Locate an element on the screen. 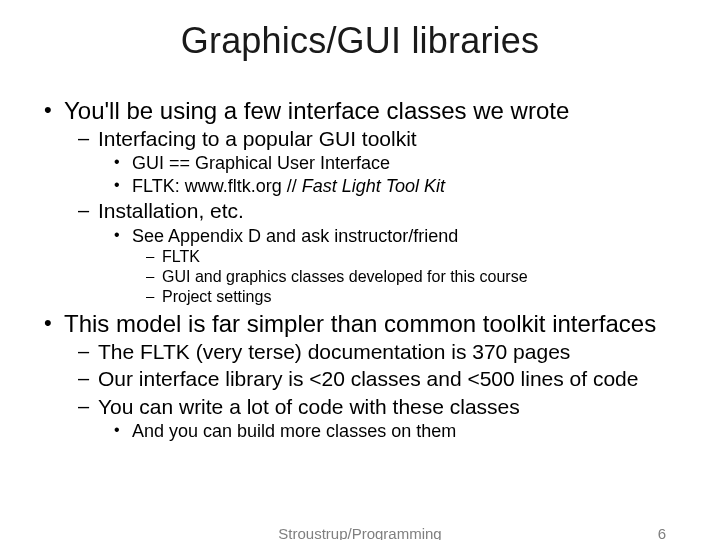 The image size is (720, 540). sublist: And you can build more classes on them is located at coordinates (409, 432).